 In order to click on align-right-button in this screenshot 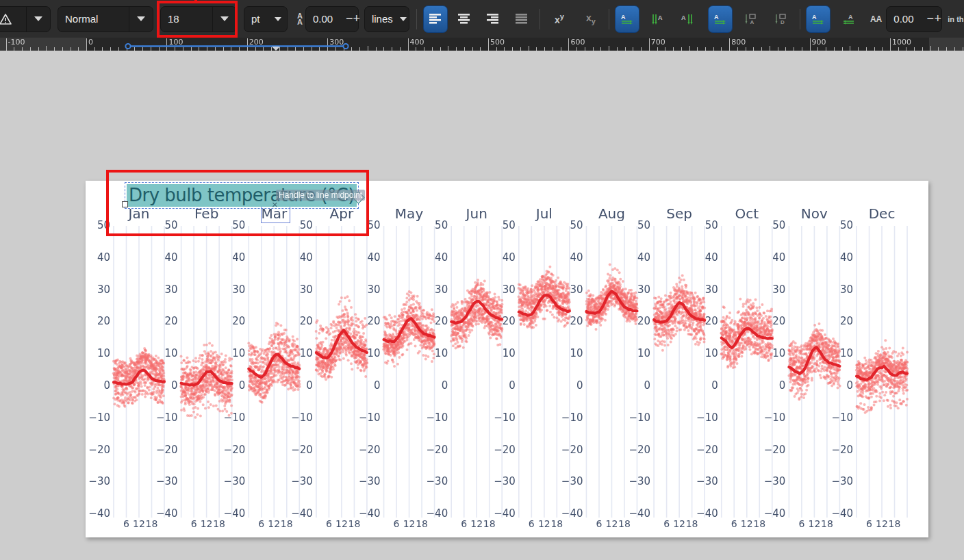, I will do `click(493, 19)`.